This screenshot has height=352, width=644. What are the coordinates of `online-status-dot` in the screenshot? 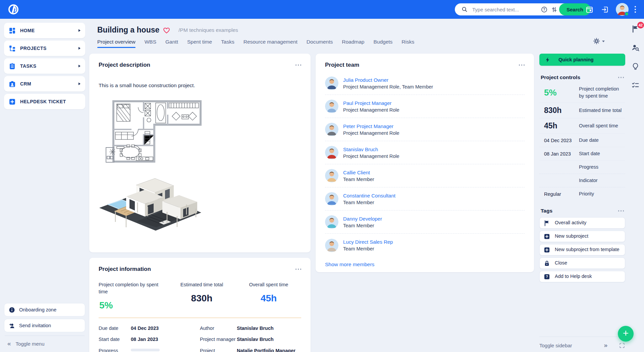 It's located at (627, 14).